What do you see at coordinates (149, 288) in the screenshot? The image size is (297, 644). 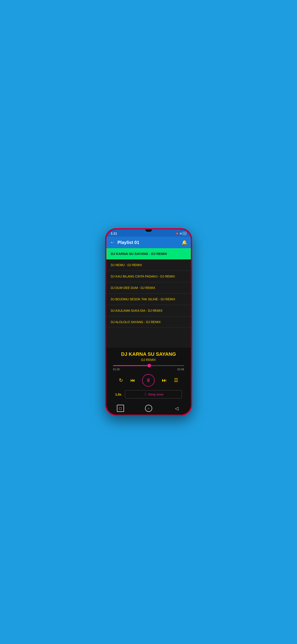 I see `list-item: DJ DUM DEE DUM - DJ REMIX` at bounding box center [149, 288].